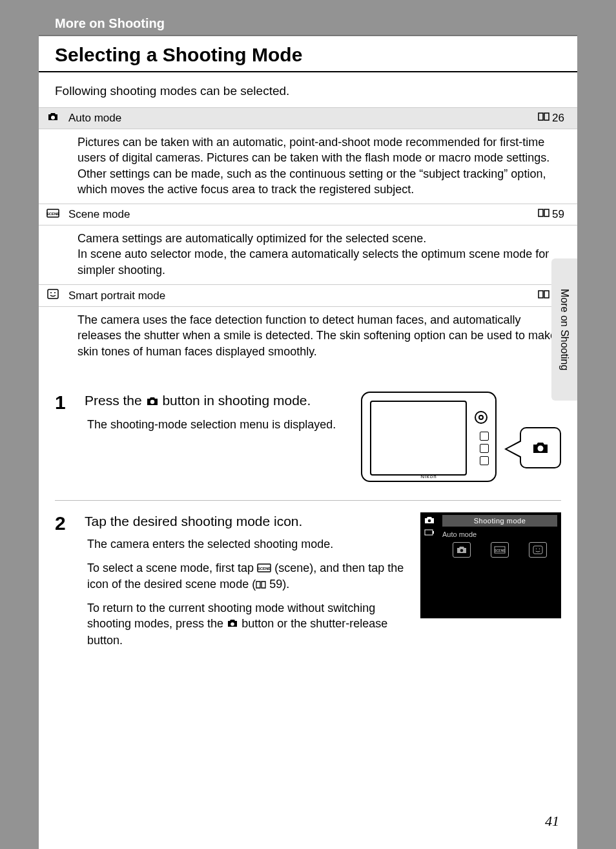  What do you see at coordinates (246, 576) in the screenshot?
I see `step-desc: To select a scene mode, first tap SCENE …` at bounding box center [246, 576].